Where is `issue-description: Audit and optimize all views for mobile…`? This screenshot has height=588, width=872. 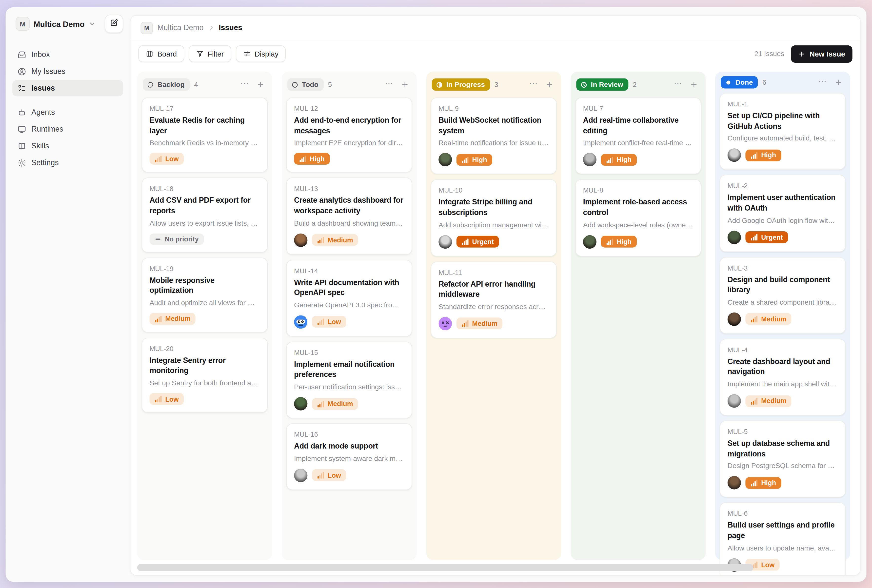 issue-description: Audit and optimize all views for mobile… is located at coordinates (205, 303).